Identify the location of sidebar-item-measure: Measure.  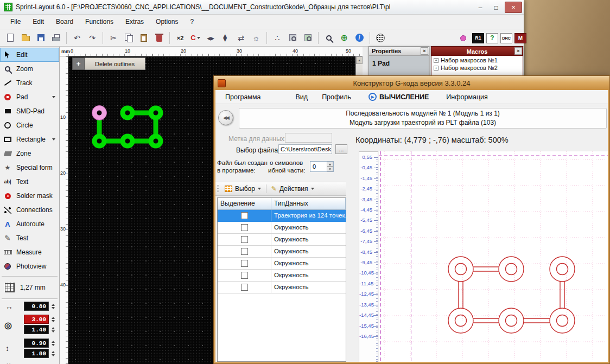
(29, 252).